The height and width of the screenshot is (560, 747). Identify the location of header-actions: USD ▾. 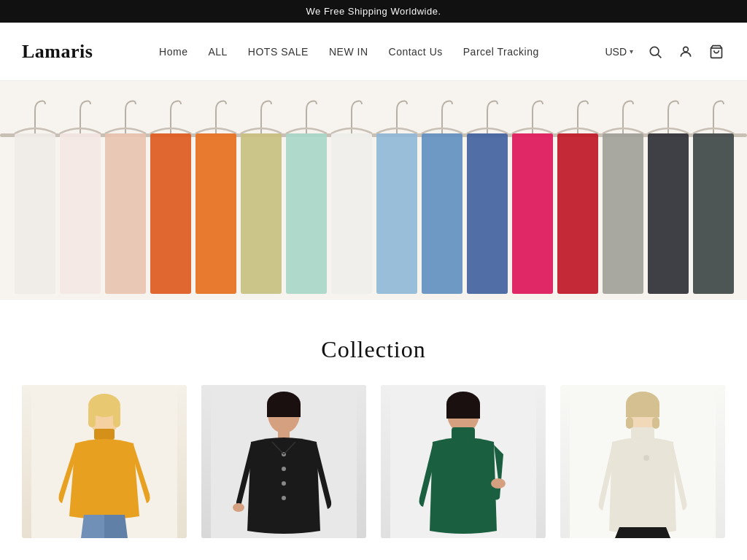
(665, 52).